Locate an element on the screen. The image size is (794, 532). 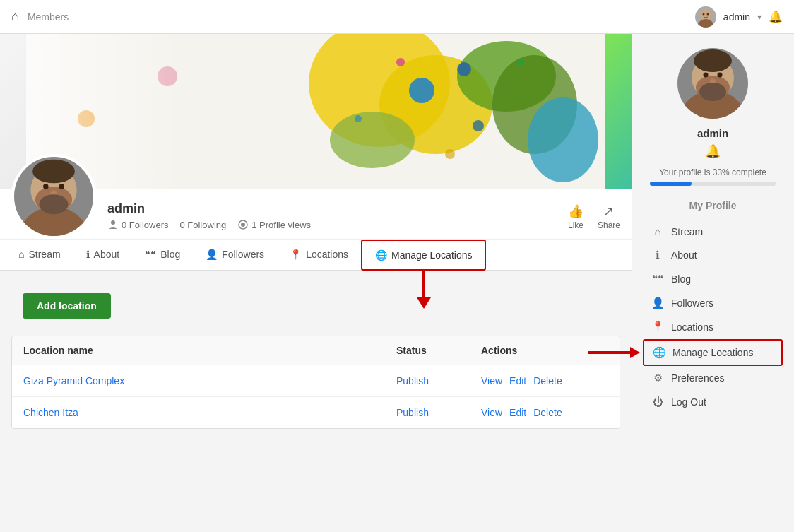
sidebar-bell-icon: 🔔 is located at coordinates (713, 151).